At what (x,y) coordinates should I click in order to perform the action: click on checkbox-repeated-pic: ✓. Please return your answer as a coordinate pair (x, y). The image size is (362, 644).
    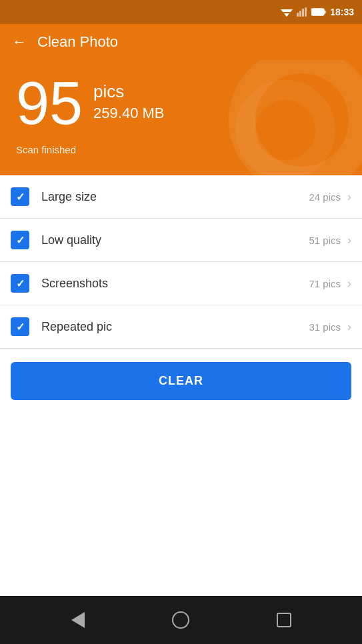
    Looking at the image, I should click on (20, 327).